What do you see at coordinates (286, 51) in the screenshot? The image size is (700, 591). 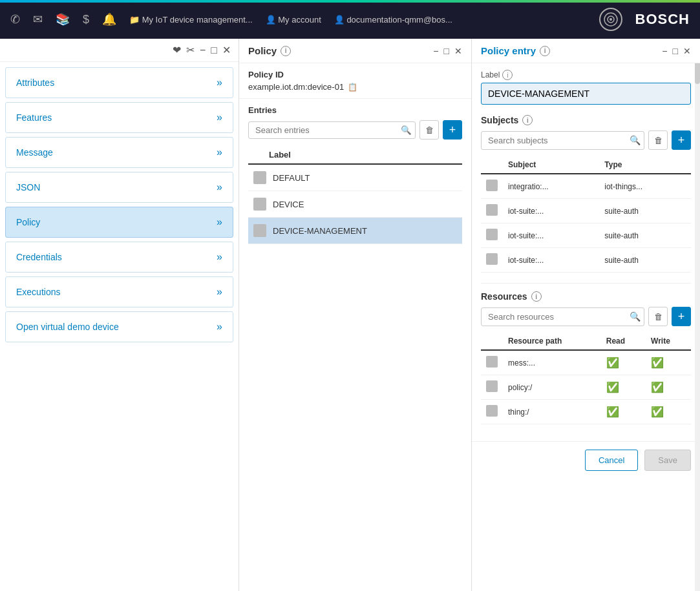 I see `policy-info-icon: i` at bounding box center [286, 51].